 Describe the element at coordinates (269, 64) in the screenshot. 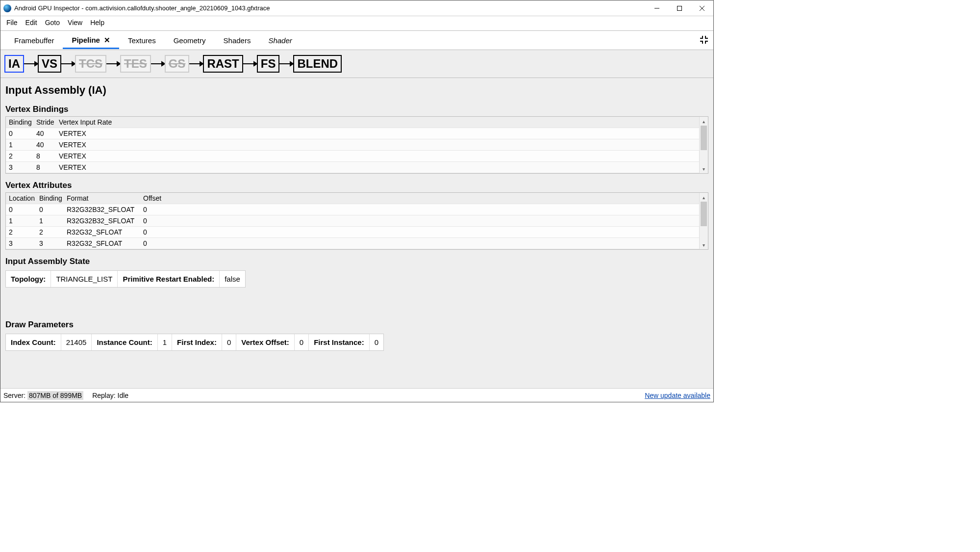

I see `stage-fs: FS` at that location.